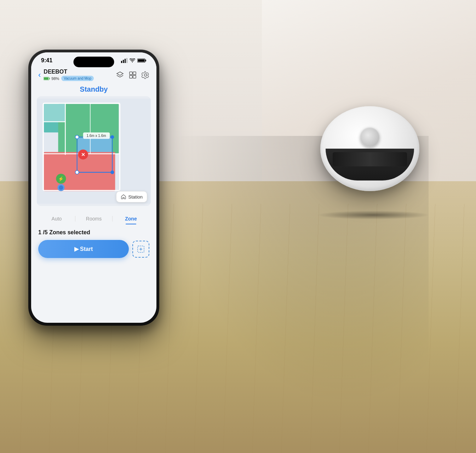 This screenshot has width=476, height=453. What do you see at coordinates (373, 215) in the screenshot?
I see `robot-shadow` at bounding box center [373, 215].